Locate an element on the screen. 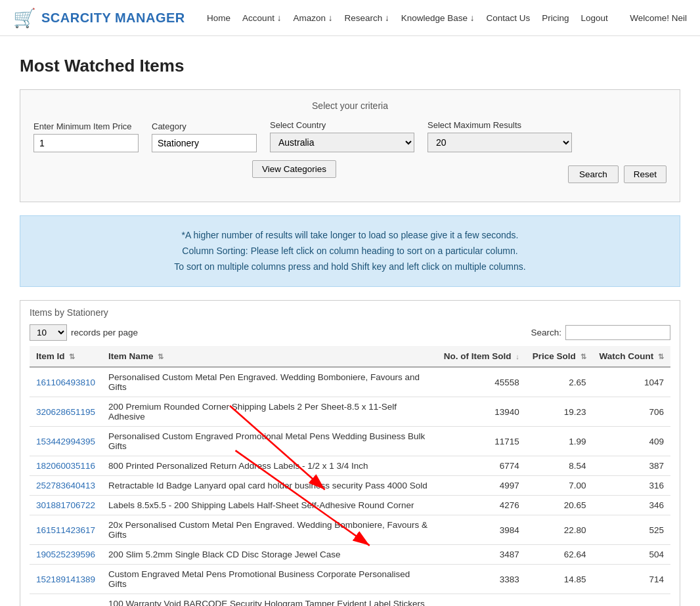 This screenshot has width=700, height=606. table-row: 190525239596 200 Slim 5.2mm Single Black… is located at coordinates (350, 555).